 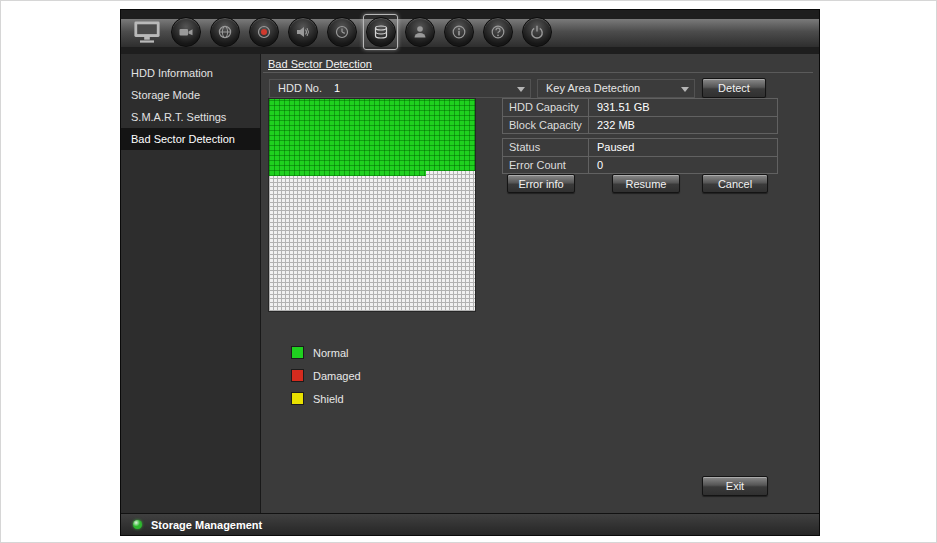 What do you see at coordinates (342, 32) in the screenshot?
I see `toolbar-icons` at bounding box center [342, 32].